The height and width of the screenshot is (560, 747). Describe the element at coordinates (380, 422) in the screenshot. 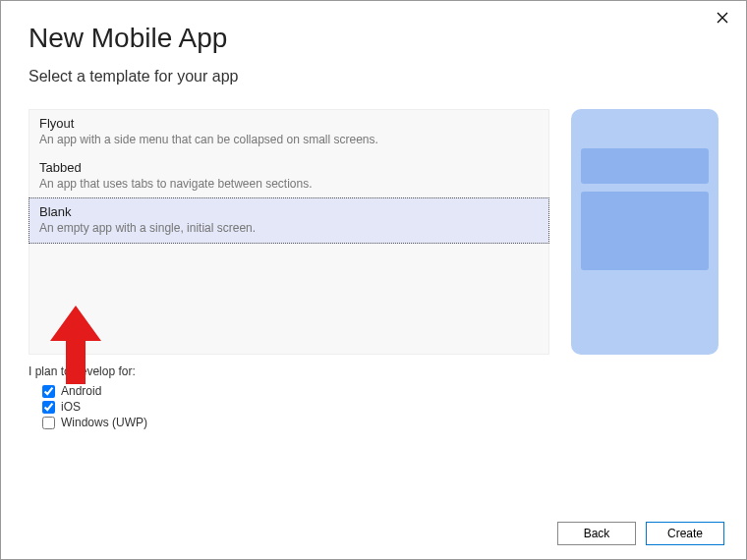

I see `checkbox-windows-uwp: Windows (UWP)` at that location.